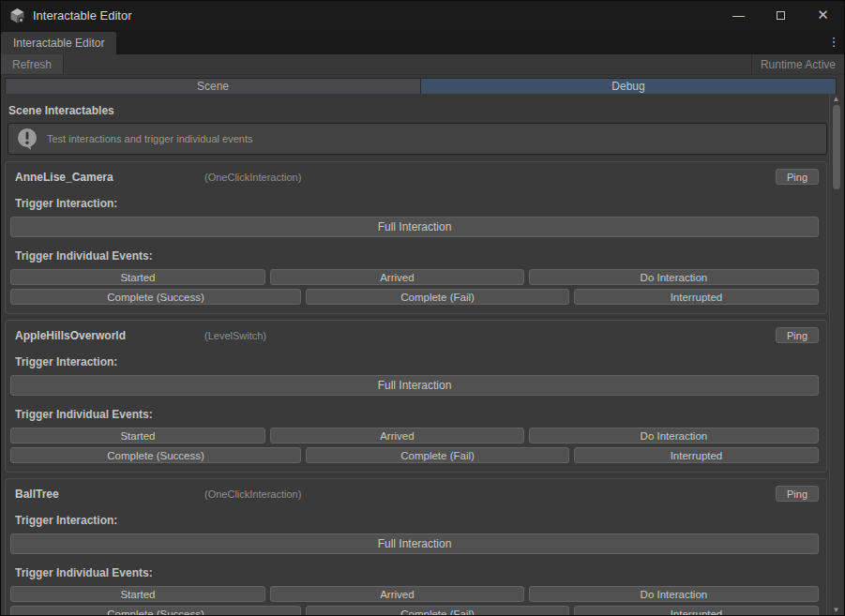 The image size is (845, 616). I want to click on runtime-active-toggle: Runtime Active, so click(797, 64).